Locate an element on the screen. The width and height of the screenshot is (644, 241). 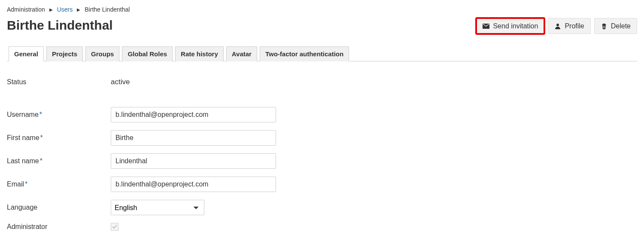
administrator-label: Administrator is located at coordinates (59, 227).